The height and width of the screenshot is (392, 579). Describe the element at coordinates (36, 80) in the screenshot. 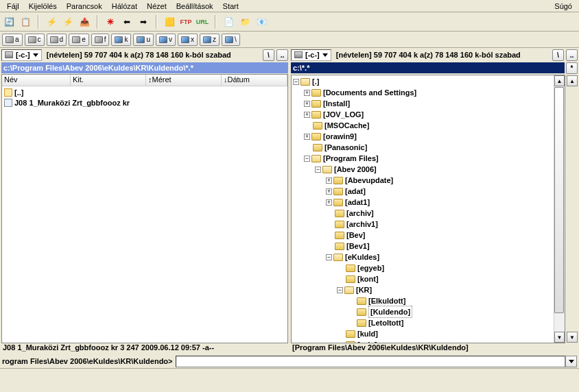

I see `col-name: Név` at that location.